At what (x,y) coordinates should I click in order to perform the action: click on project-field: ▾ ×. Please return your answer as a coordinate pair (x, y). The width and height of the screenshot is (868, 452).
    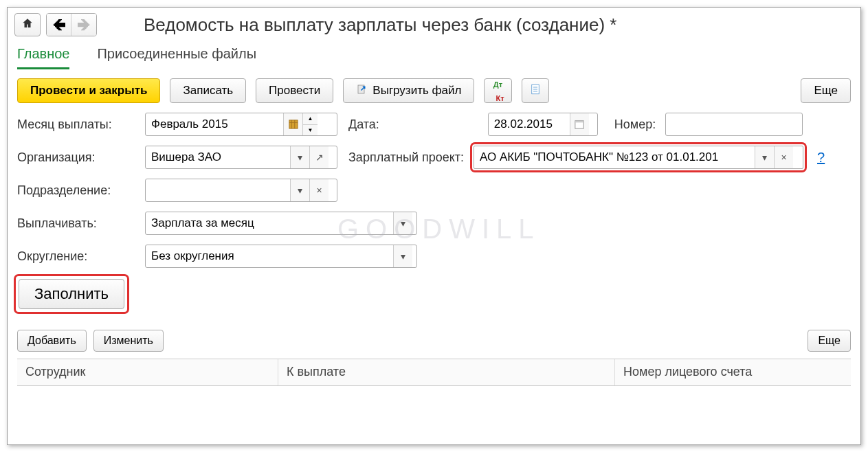
    Looking at the image, I should click on (638, 157).